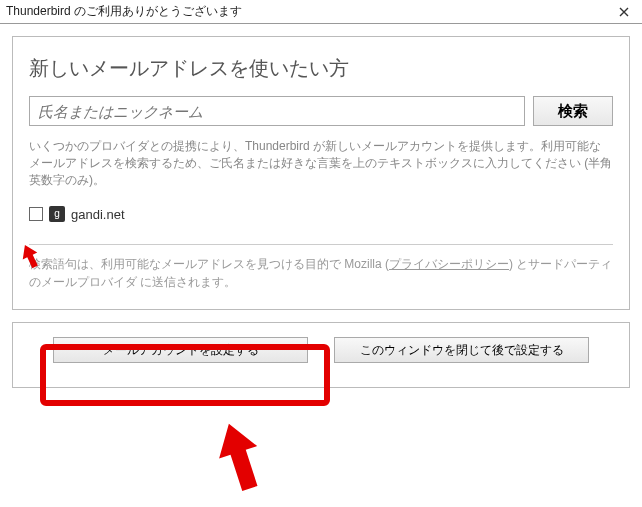 The image size is (642, 507). I want to click on close-icon, so click(624, 12).